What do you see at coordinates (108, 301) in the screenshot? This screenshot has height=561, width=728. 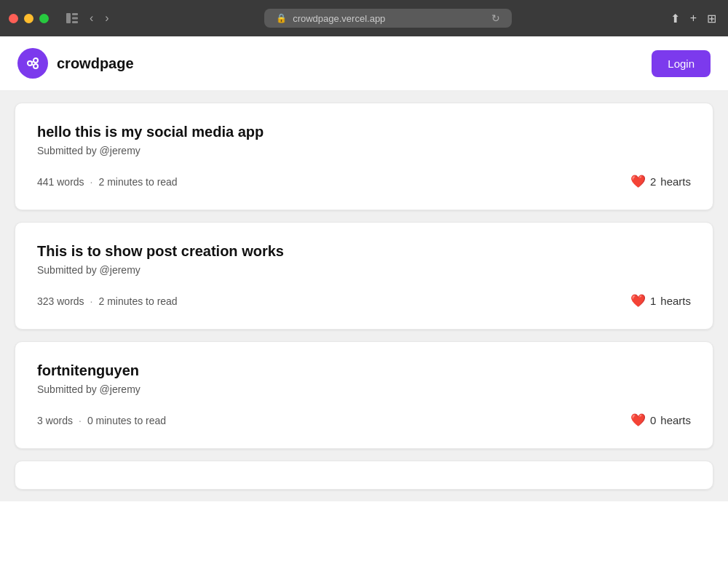 I see `post-meta: 323 words · 2 minutes to read` at bounding box center [108, 301].